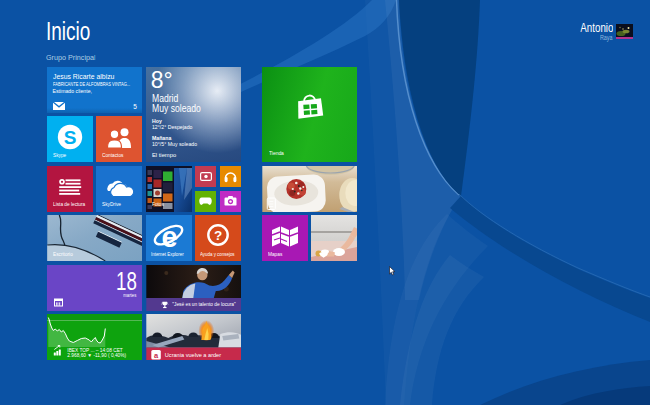 The image size is (650, 405). I want to click on svg-text: e, so click(170, 236).